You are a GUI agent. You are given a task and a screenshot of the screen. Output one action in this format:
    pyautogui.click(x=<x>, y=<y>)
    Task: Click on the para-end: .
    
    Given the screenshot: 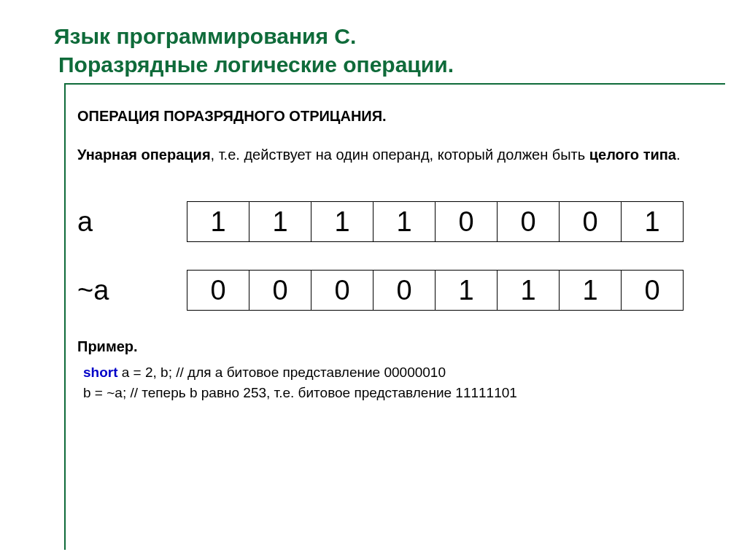 What is the action you would take?
    pyautogui.click(x=678, y=155)
    